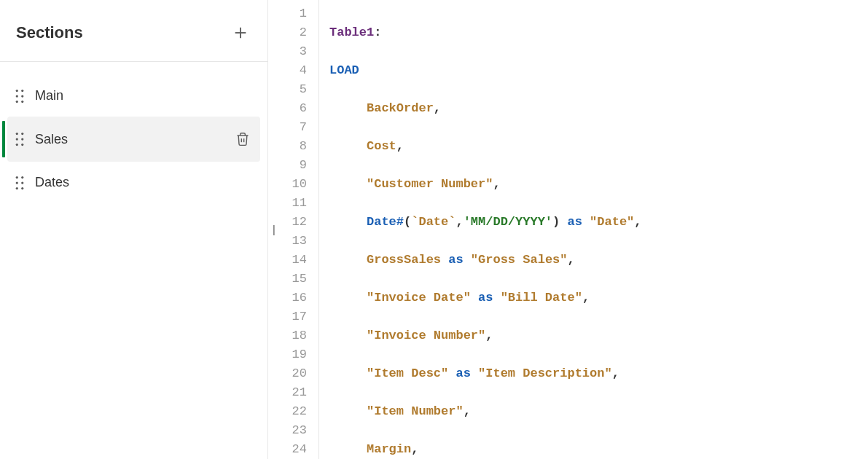 This screenshot has height=459, width=868. What do you see at coordinates (433, 221) in the screenshot?
I see `code-token: `Date`` at bounding box center [433, 221].